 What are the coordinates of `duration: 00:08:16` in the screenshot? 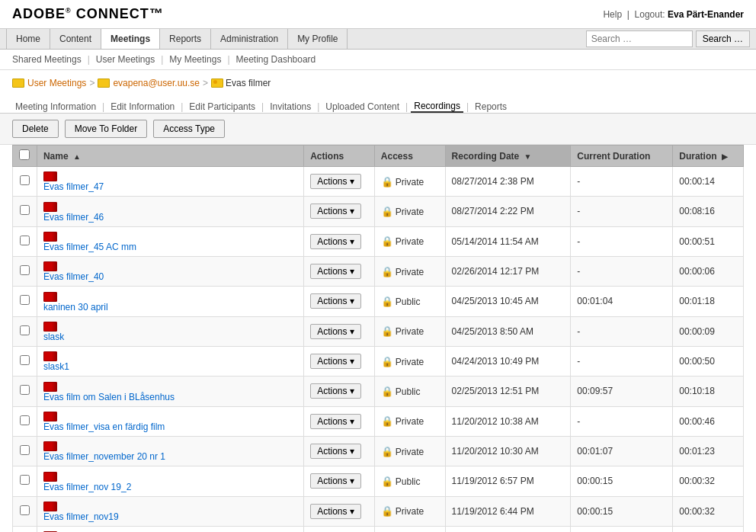 It's located at (709, 212).